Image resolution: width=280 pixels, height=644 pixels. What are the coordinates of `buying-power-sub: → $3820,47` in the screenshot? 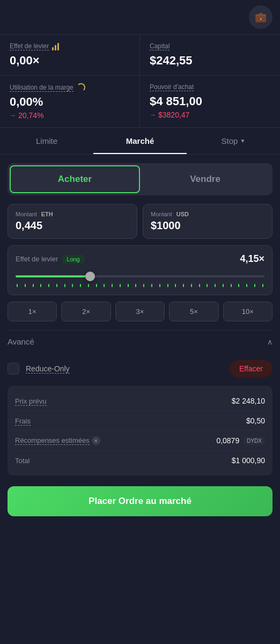 It's located at (210, 115).